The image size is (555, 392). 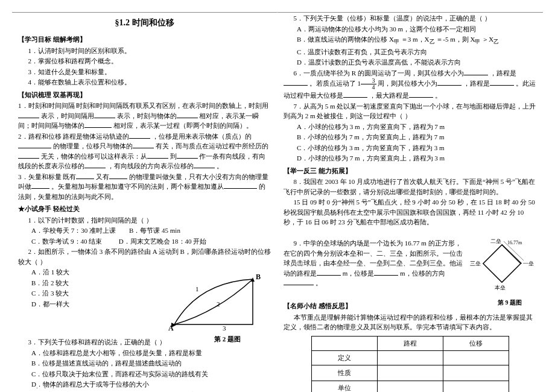 What do you see at coordinates (410, 212) in the screenshot?
I see `q8-b: 15 日 09 时 0 分“神州 5 号”飞船点火，经 9 小时 40 分 50…` at bounding box center [410, 212].